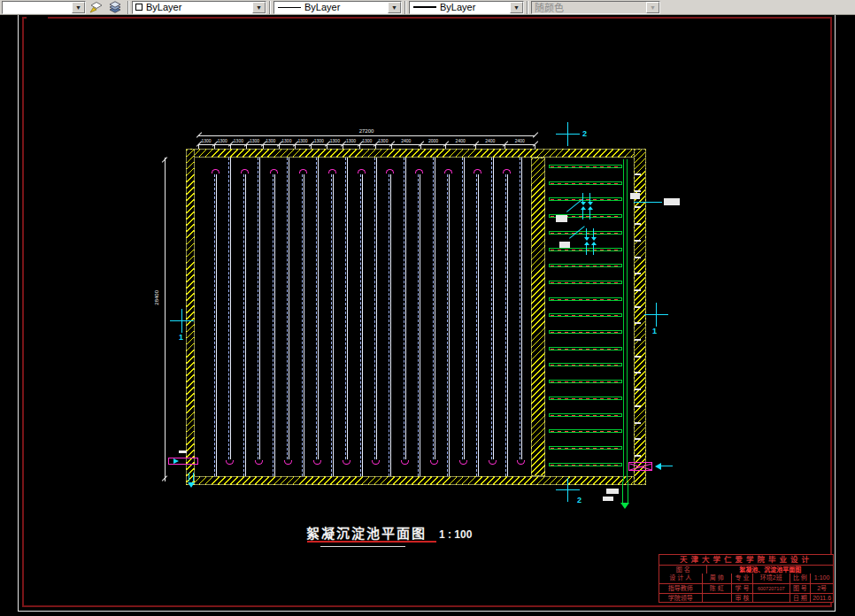 This screenshot has height=616, width=855. What do you see at coordinates (596, 7) in the screenshot?
I see `plotstyle-combo: 随颜色 ▼` at bounding box center [596, 7].